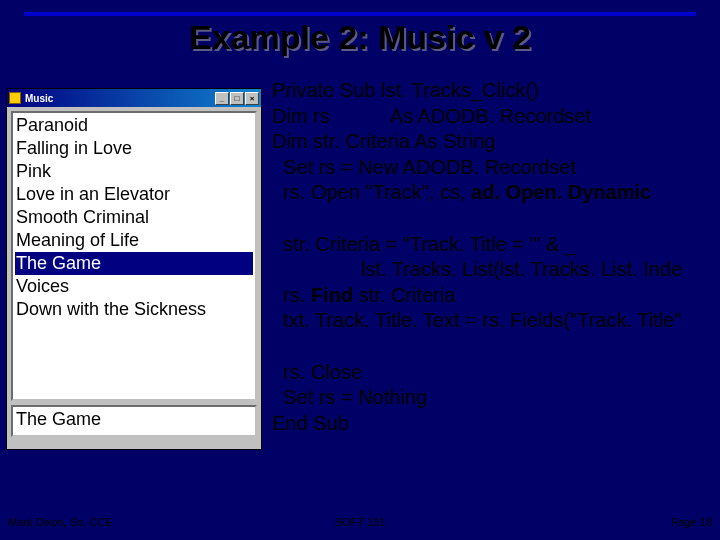 The image size is (720, 540). I want to click on maximize-button: □, so click(237, 98).